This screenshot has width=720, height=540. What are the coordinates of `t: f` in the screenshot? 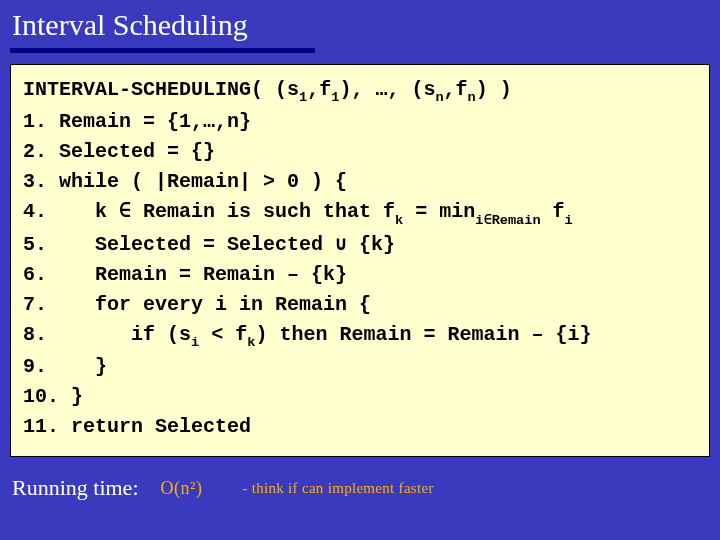 It's located at (553, 212).